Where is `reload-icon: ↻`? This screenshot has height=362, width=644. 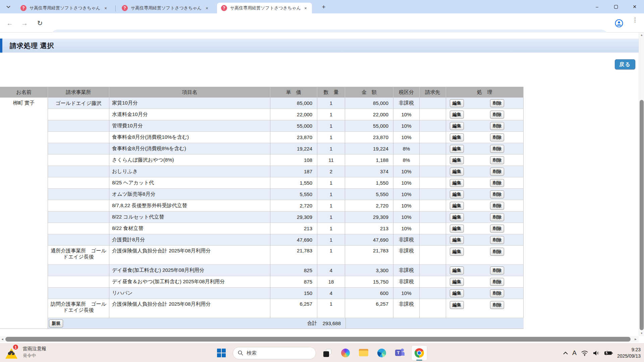
reload-icon: ↻ is located at coordinates (40, 23).